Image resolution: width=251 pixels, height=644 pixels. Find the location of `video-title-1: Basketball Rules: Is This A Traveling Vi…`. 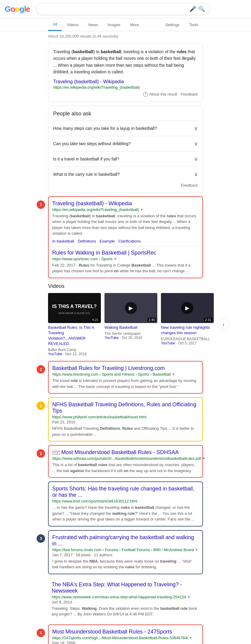

video-title-1: Basketball Rules: Is This A Traveling Vi… is located at coordinates (74, 336).